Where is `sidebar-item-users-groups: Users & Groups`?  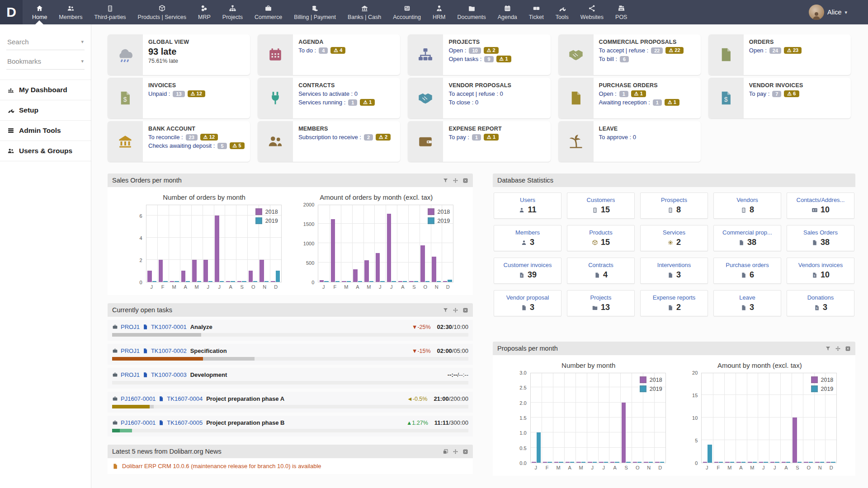 sidebar-item-users-groups: Users & Groups is located at coordinates (45, 151).